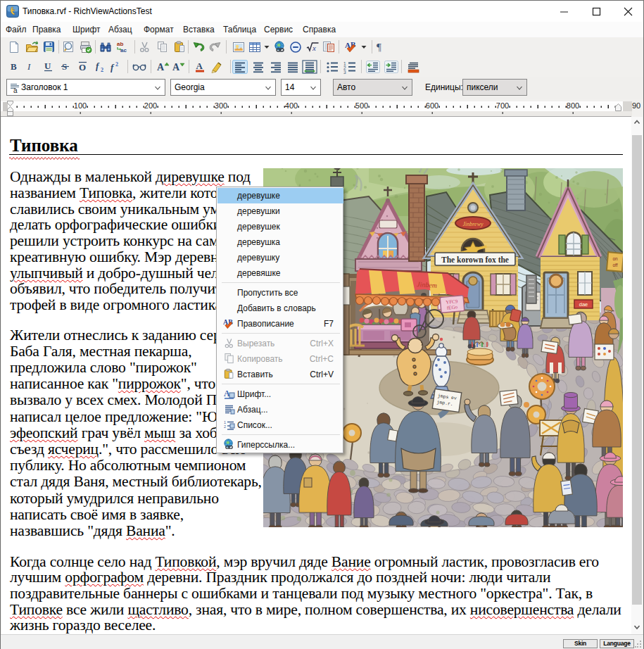  Describe the element at coordinates (15, 90) in the screenshot. I see `svg-text: a` at that location.